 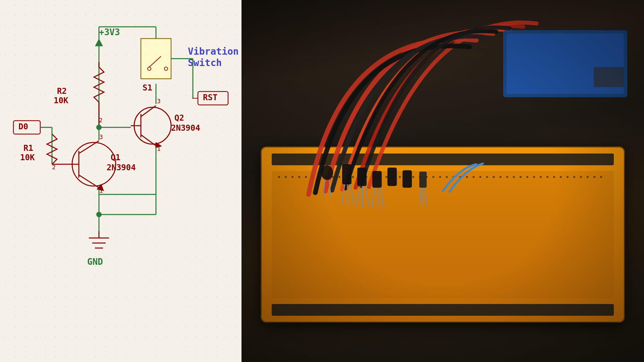 What do you see at coordinates (62, 91) in the screenshot?
I see `r2-label: R2` at bounding box center [62, 91].